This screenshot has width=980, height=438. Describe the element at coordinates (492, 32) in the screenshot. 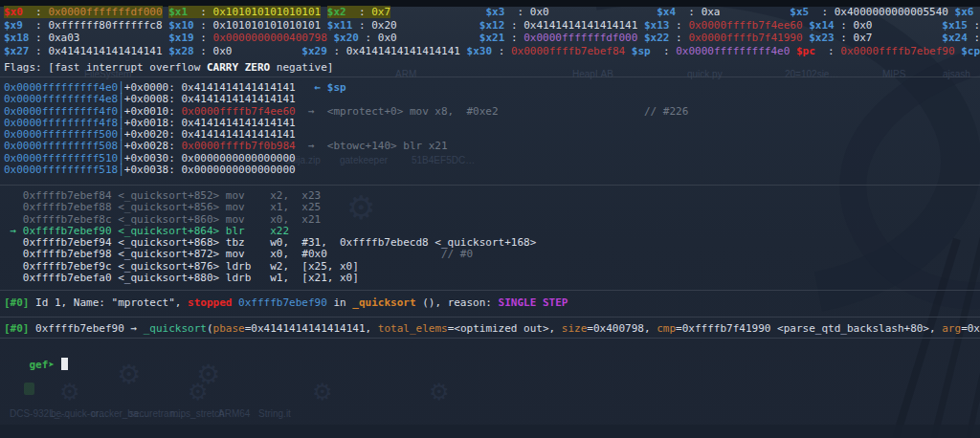

I see `registers-section: $x0 : 0x0000fffffffdf000 $x1 : 0x1010101…` at that location.